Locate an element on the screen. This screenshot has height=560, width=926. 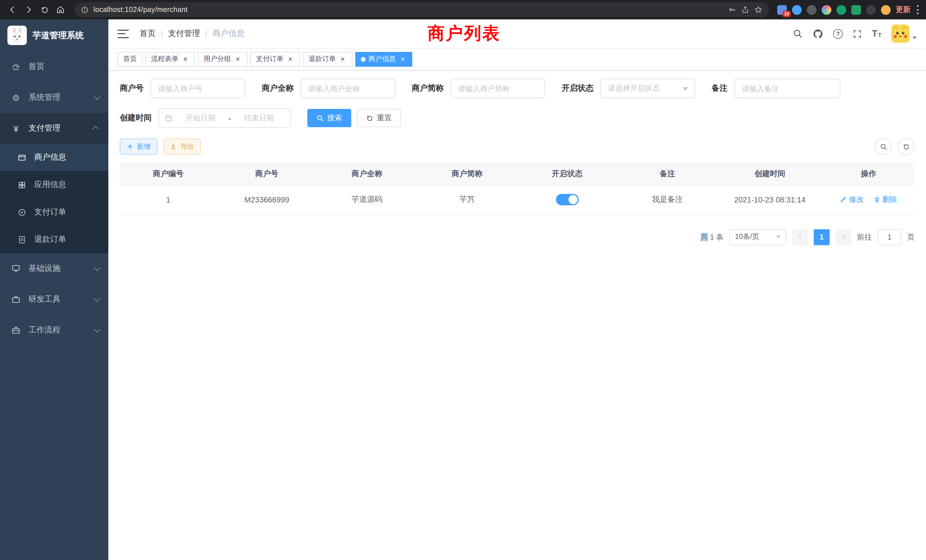
export-button: 导出 is located at coordinates (182, 147).